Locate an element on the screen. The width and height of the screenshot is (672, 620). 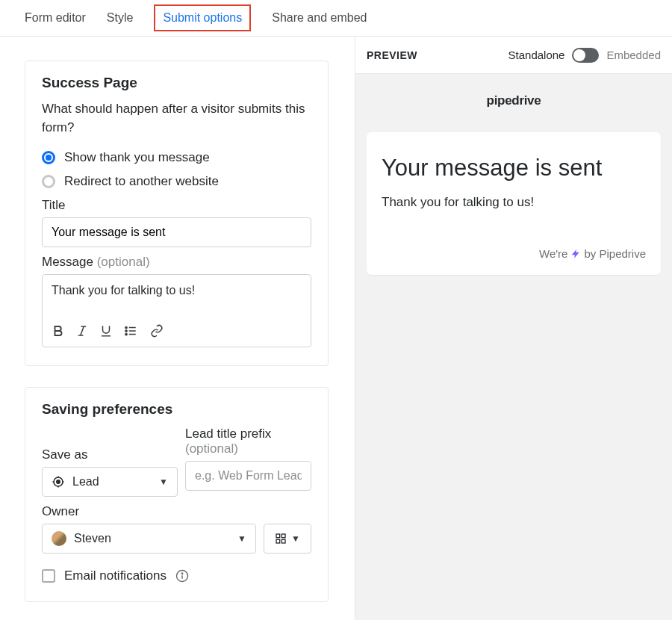
email-notifications-checkbox: Email notifications is located at coordinates (176, 576).